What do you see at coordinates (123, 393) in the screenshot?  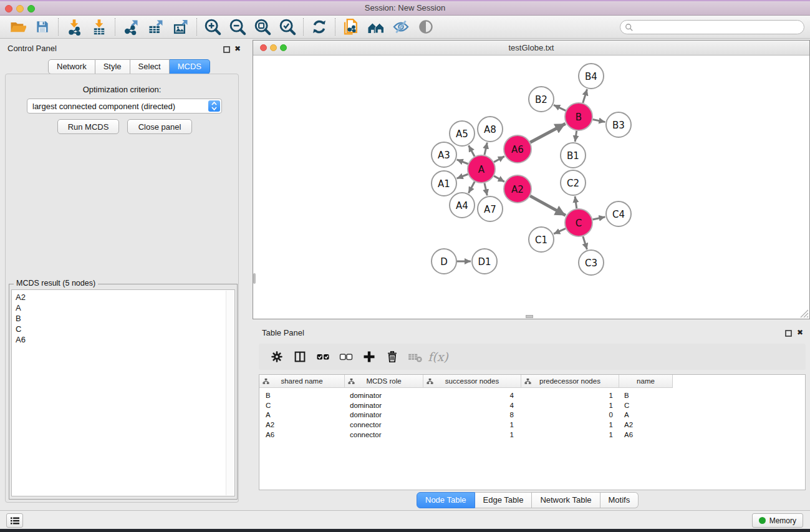 I see `mcds-result-list: A2ABCA6` at bounding box center [123, 393].